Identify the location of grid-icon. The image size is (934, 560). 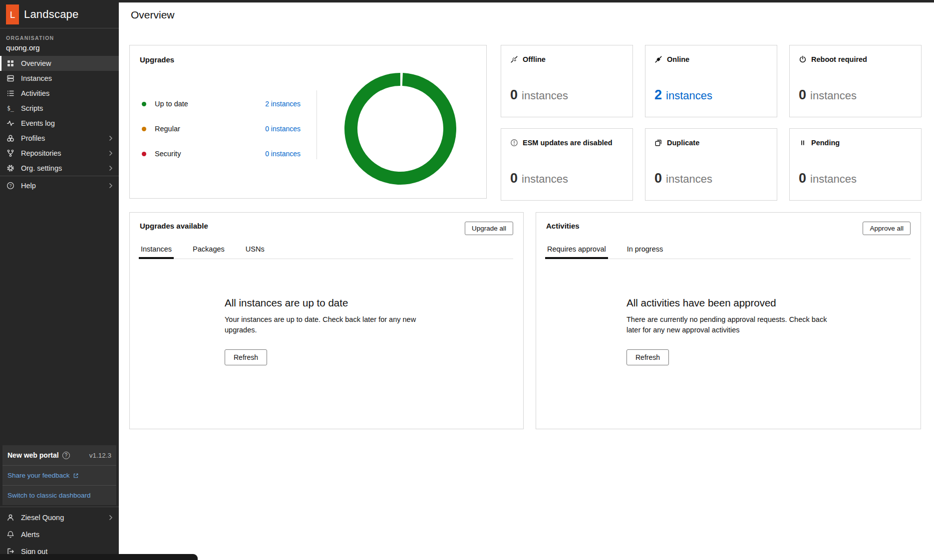
(10, 63).